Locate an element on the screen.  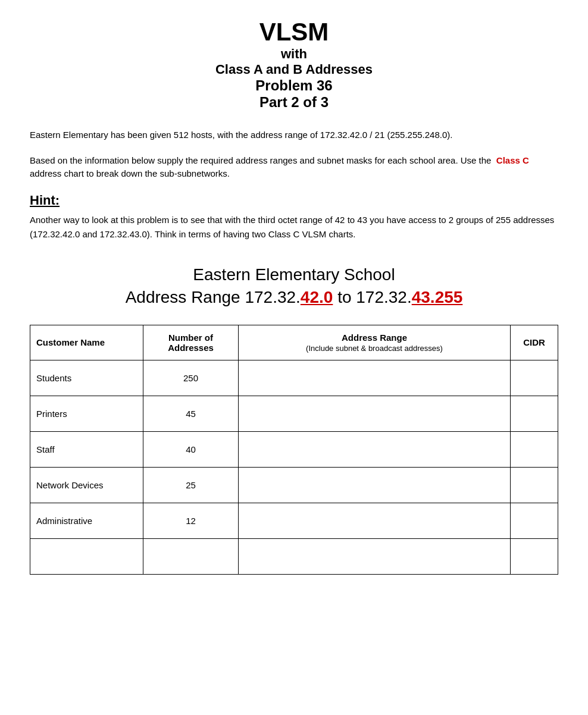
cell-number-of-addresses: 45 is located at coordinates (191, 413).